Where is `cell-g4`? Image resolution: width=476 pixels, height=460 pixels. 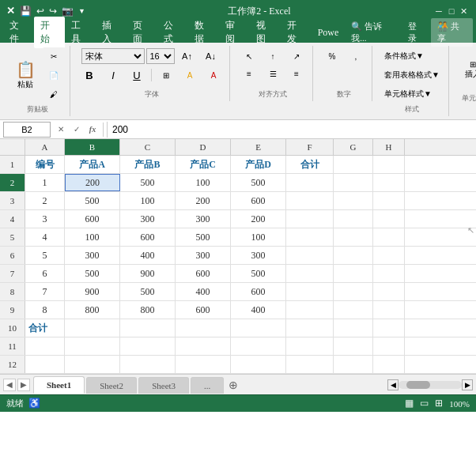
cell-g4 is located at coordinates (353, 219).